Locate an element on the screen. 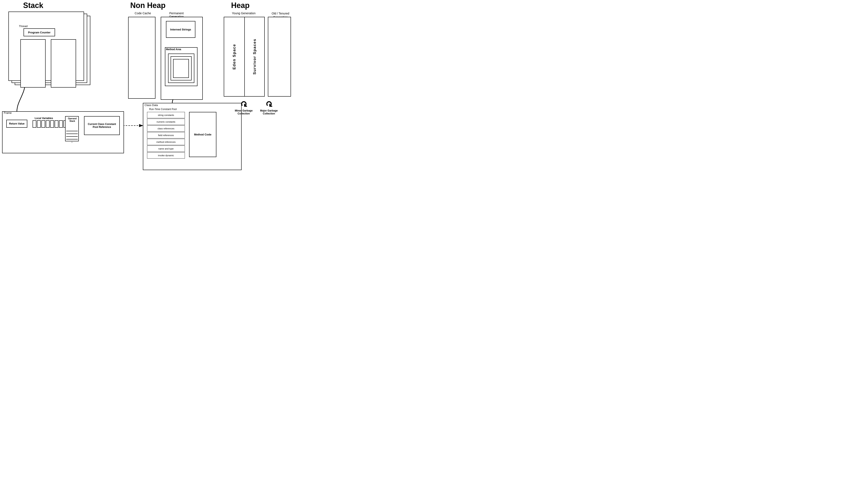 This screenshot has width=850, height=504. code-cache-label: Code Cache is located at coordinates (143, 13).